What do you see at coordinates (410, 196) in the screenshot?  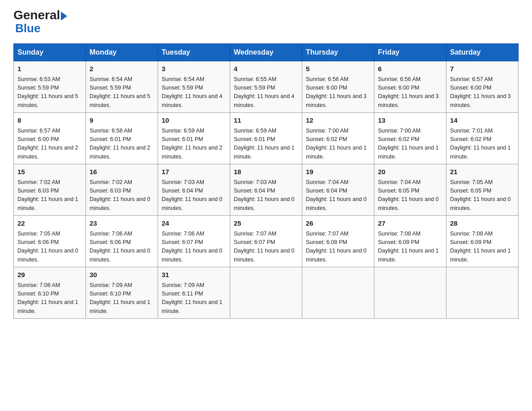 I see `day-info: Sunrise: 7:04 AMSunset: 6:05 PMDaylight:…` at bounding box center [410, 196].